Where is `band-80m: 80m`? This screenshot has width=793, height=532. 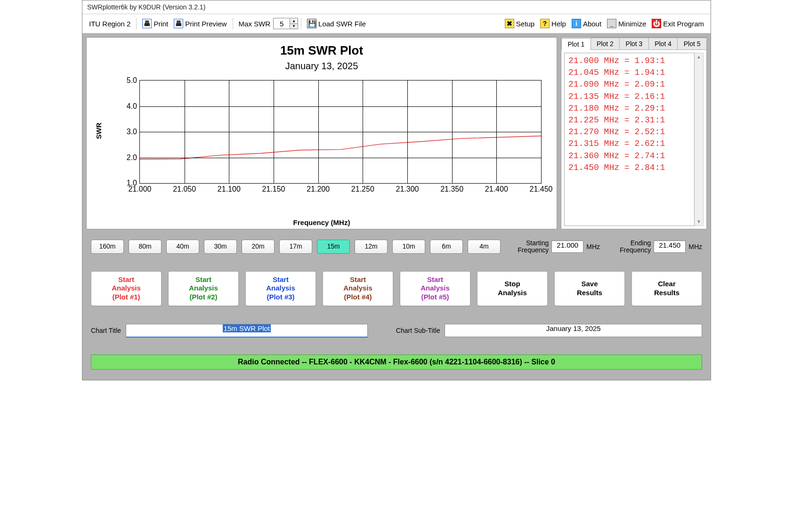
band-80m: 80m is located at coordinates (145, 247).